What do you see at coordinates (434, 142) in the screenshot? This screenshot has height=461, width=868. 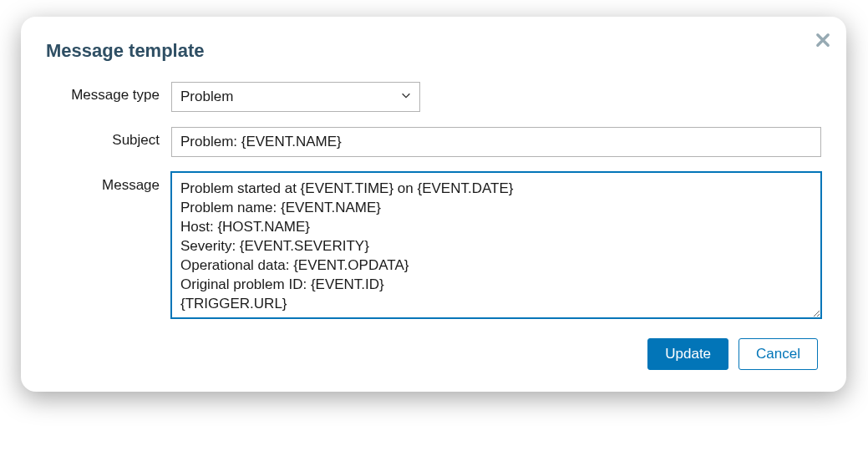 I see `subject-row: Subject` at bounding box center [434, 142].